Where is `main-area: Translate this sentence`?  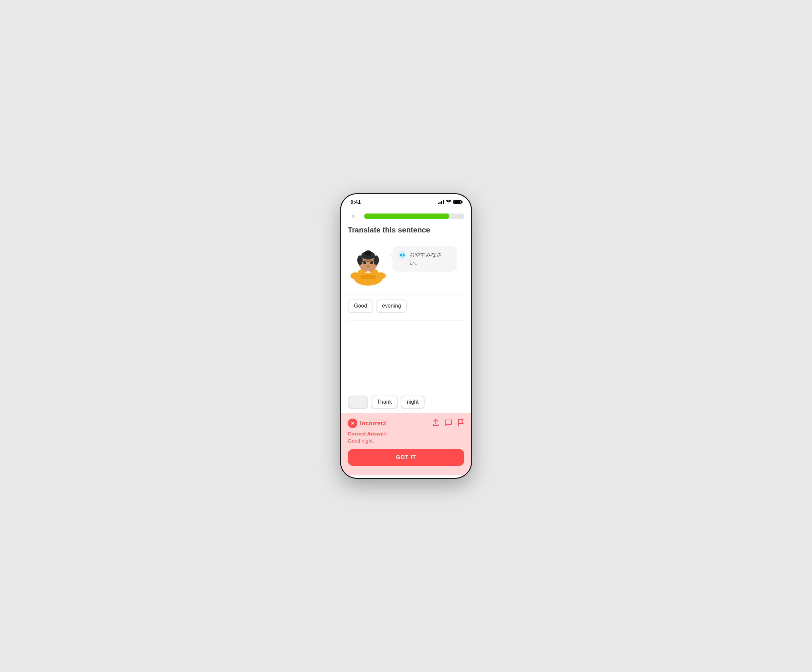 main-area: Translate this sentence is located at coordinates (406, 309).